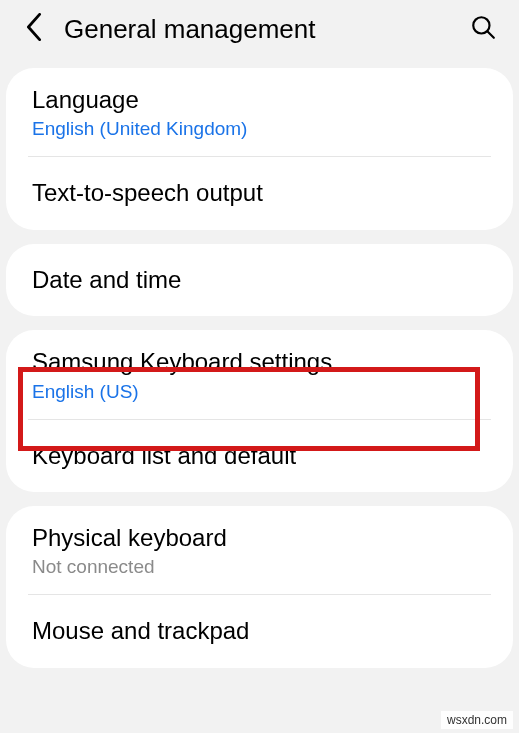 This screenshot has width=519, height=733. What do you see at coordinates (34, 29) in the screenshot?
I see `back-button` at bounding box center [34, 29].